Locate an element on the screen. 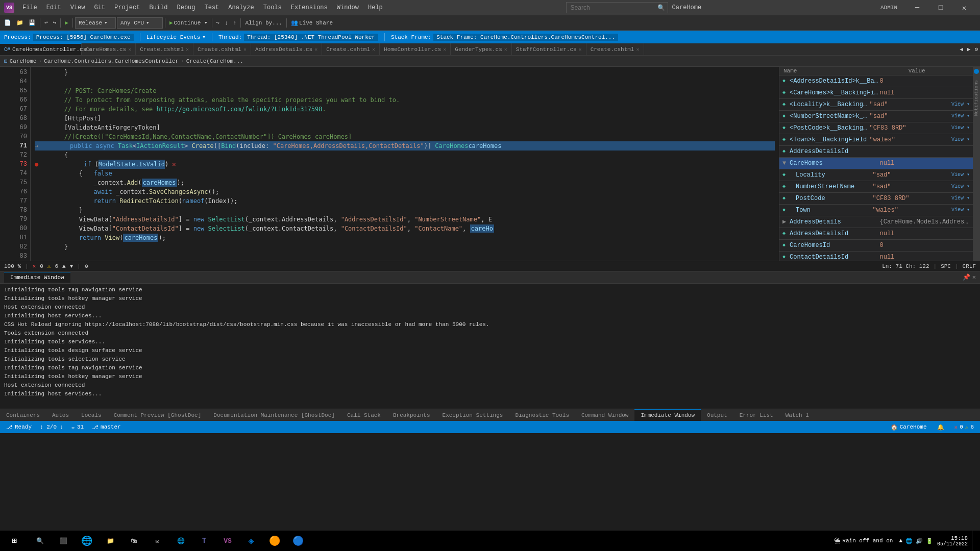 The image size is (980, 551). tab-call-stack: Call Stack is located at coordinates (364, 415).